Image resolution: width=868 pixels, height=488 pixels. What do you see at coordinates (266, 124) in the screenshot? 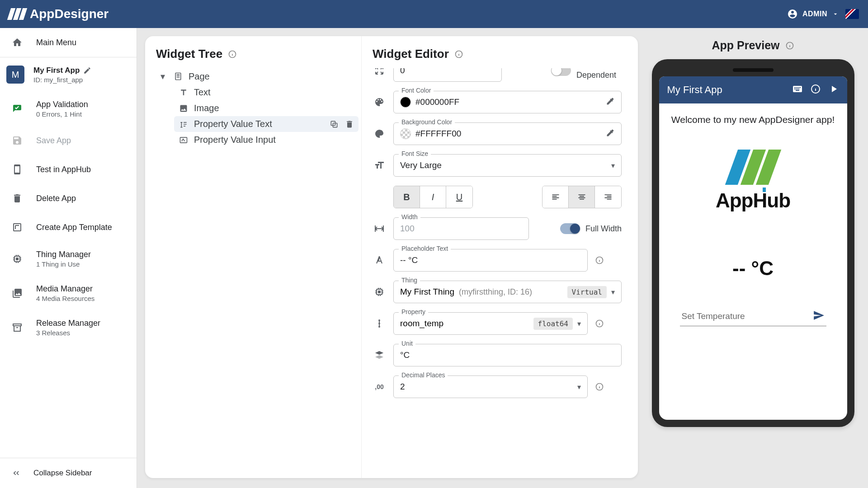
I see `tree-node-property-value-text: Property Value Text` at bounding box center [266, 124].